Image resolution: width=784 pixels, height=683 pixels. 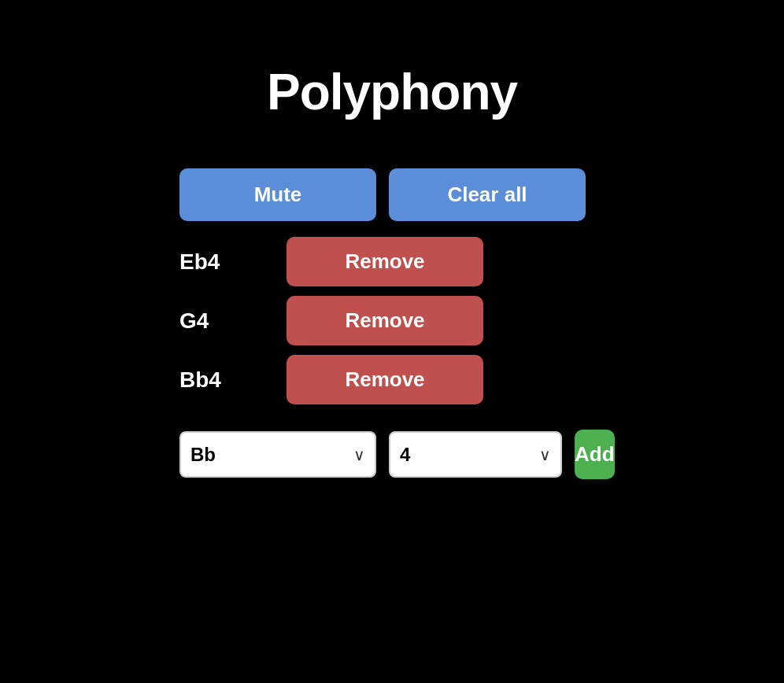 I want to click on note-row-bb4: Bb4 Remove, so click(x=392, y=379).